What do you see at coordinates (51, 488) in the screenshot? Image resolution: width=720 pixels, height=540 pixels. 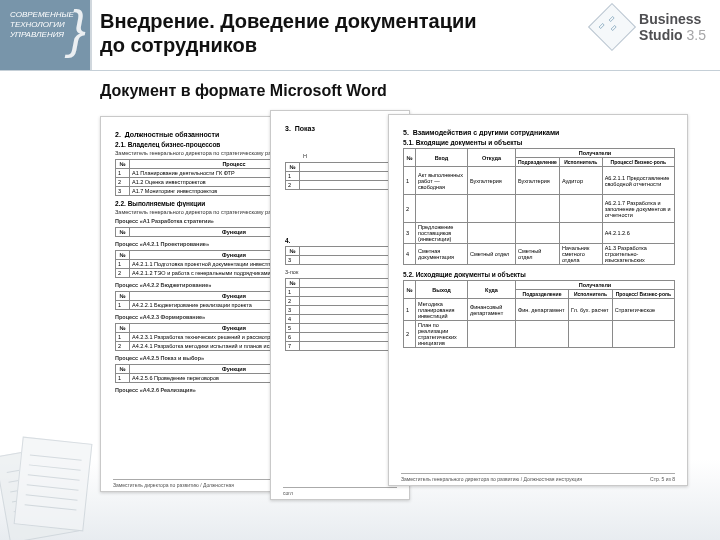 I see `paper-stack-icon` at bounding box center [51, 488].